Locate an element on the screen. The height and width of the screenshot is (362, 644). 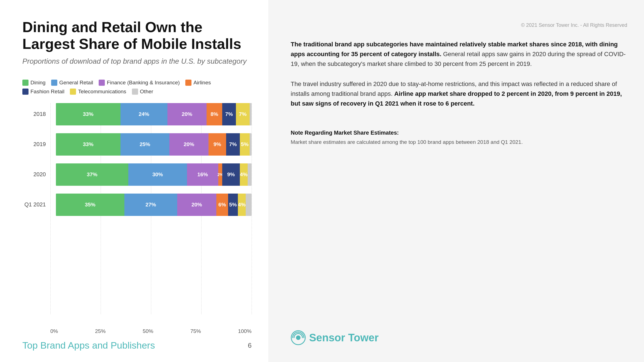
bar-segment: 8% is located at coordinates (214, 114).